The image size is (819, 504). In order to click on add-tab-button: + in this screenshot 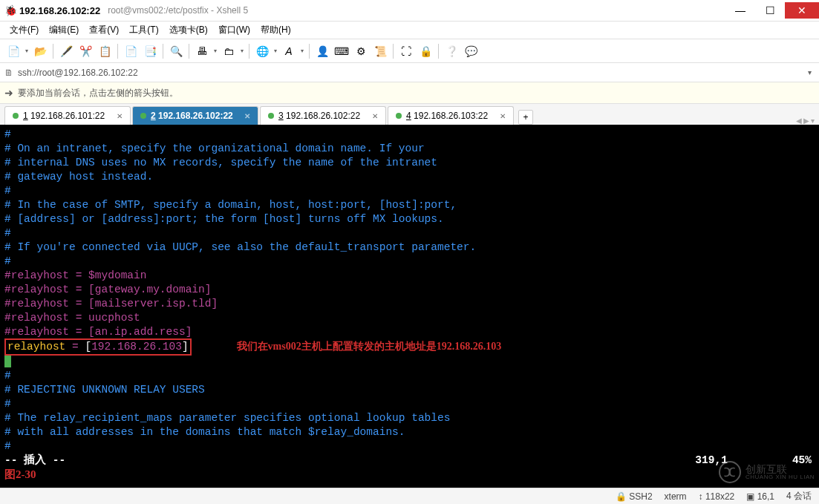, I will do `click(526, 117)`.